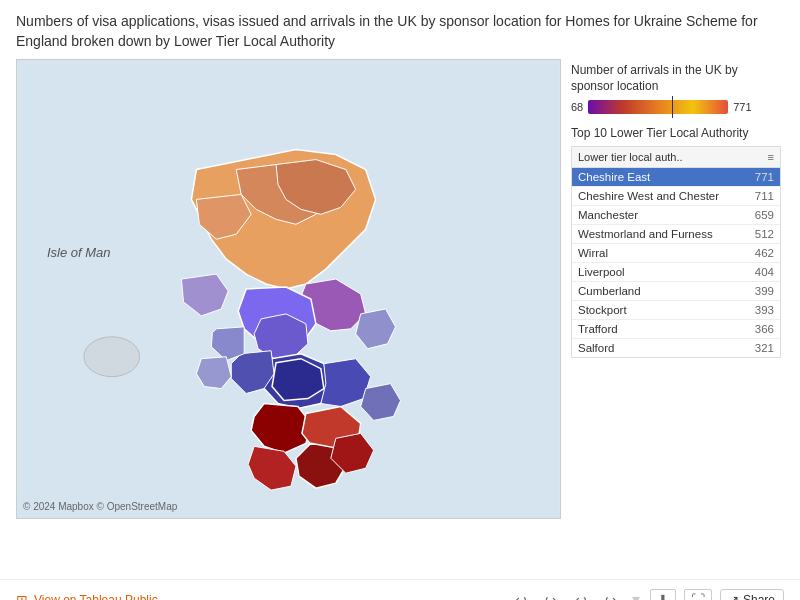 Image resolution: width=800 pixels, height=600 pixels. Describe the element at coordinates (661, 234) in the screenshot. I see `row-name: Westmorland and Furness` at that location.